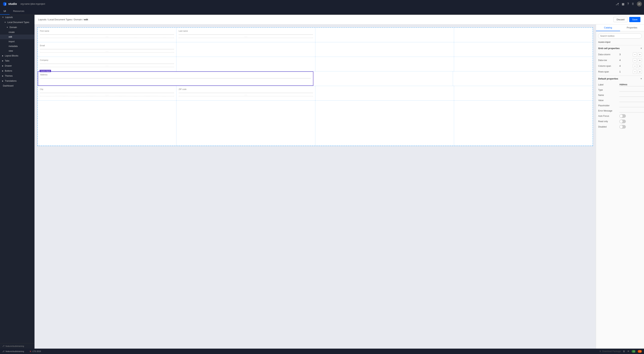 This screenshot has height=354, width=644. Describe the element at coordinates (620, 79) in the screenshot. I see `default-section-header: Default properties ▾` at that location.